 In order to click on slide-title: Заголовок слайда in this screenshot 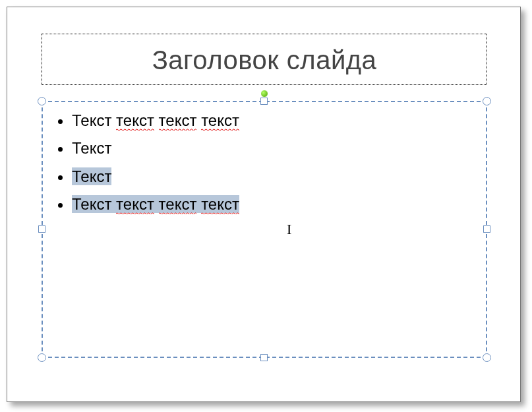, I will do `click(265, 60)`.